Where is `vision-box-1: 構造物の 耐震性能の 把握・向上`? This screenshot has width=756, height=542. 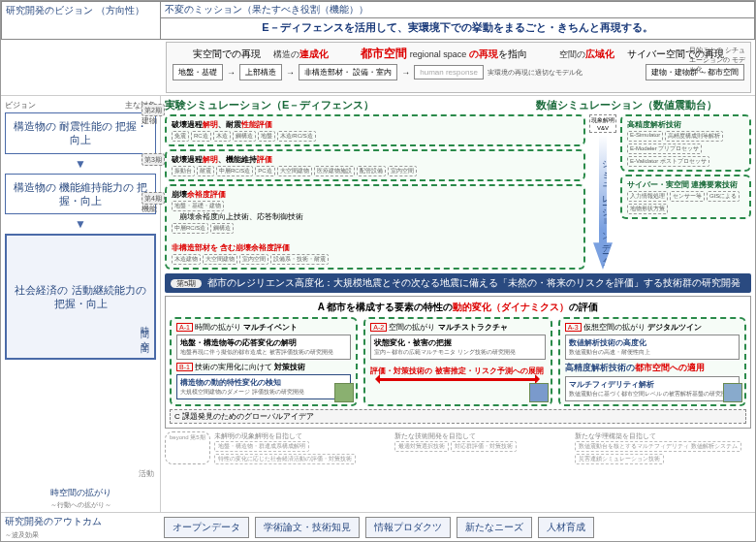
vision-box-1: 構造物の 耐震性能の 把握・向上 is located at coordinates (80, 134).